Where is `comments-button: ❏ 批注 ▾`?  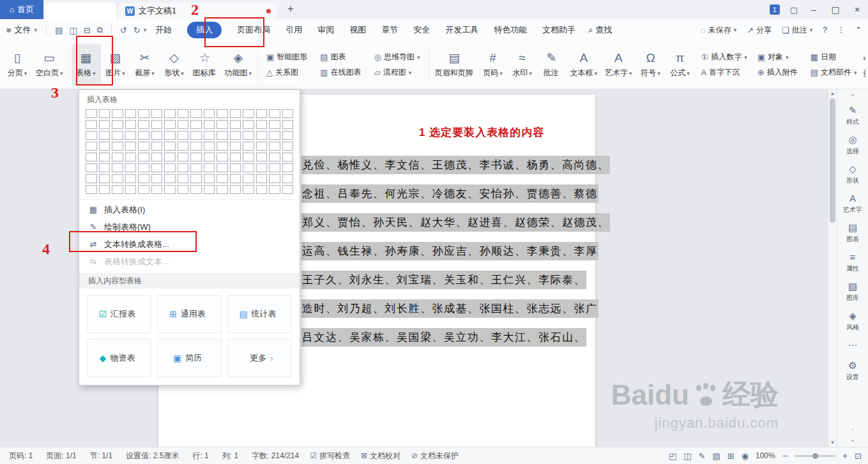 comments-button: ❏ 批注 ▾ is located at coordinates (797, 31).